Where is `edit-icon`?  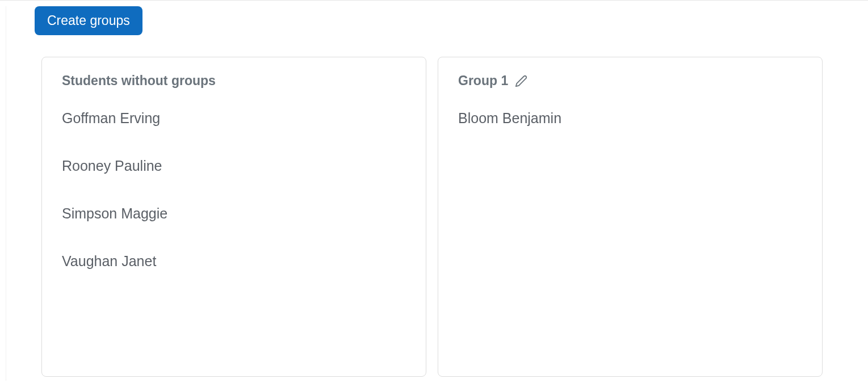
edit-icon is located at coordinates (521, 81).